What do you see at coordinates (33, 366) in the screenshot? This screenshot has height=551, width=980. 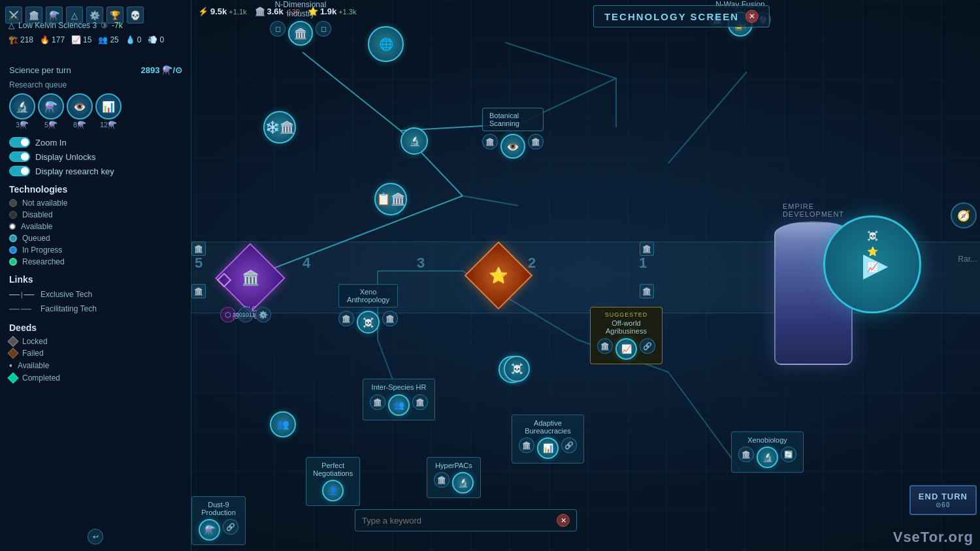 I see `deed-available-label: Available` at bounding box center [33, 366].